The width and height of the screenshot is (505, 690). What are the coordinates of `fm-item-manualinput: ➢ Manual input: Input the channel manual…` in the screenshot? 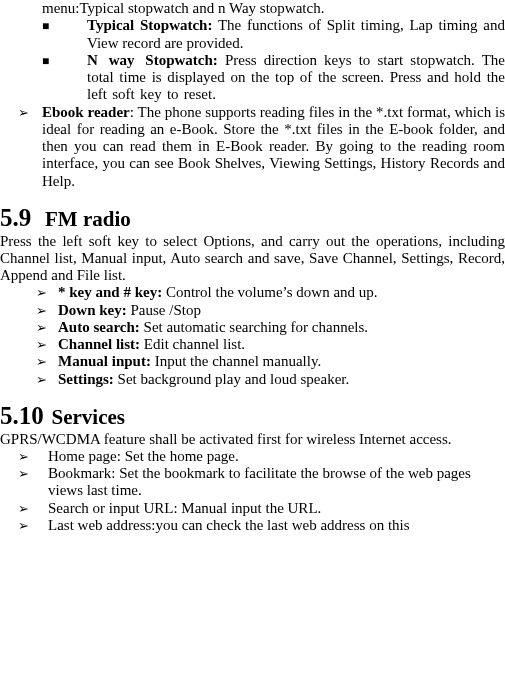 It's located at (270, 362).